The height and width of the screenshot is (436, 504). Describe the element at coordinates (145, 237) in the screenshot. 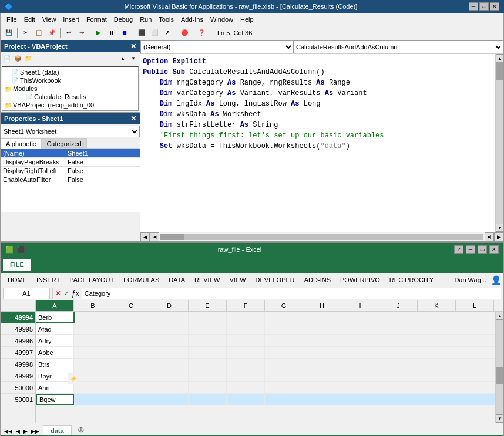

I see `code-hscroll-left-btn: ◀` at that location.